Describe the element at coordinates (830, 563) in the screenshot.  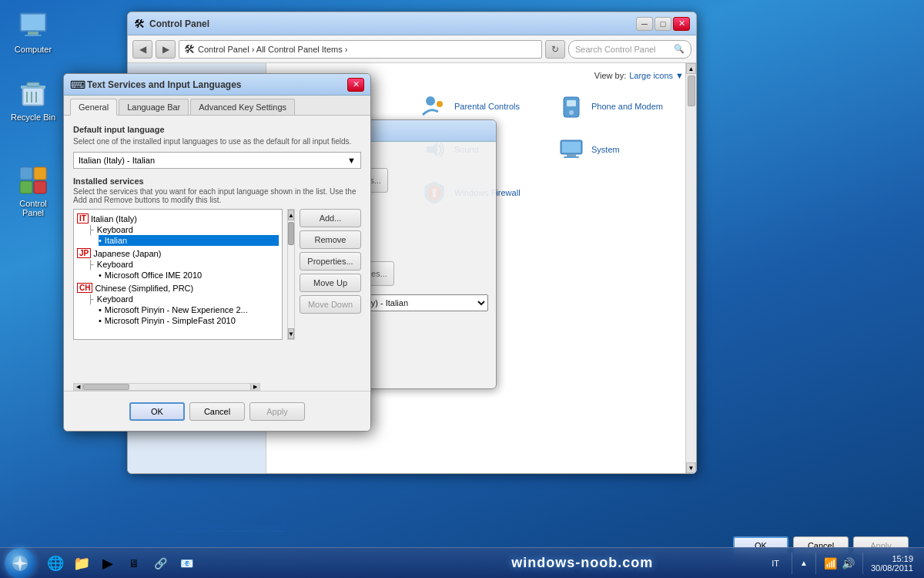
I see `network-tray-icon: 📶` at that location.